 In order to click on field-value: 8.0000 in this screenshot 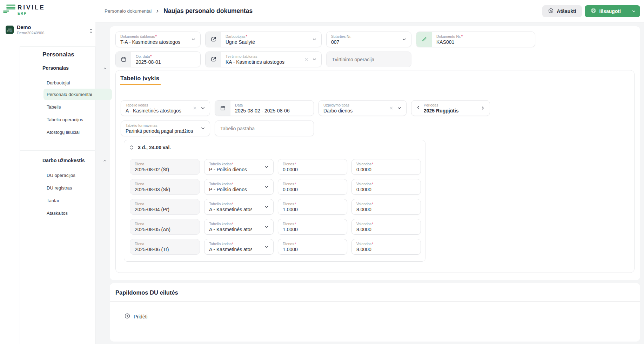, I will do `click(365, 249)`.